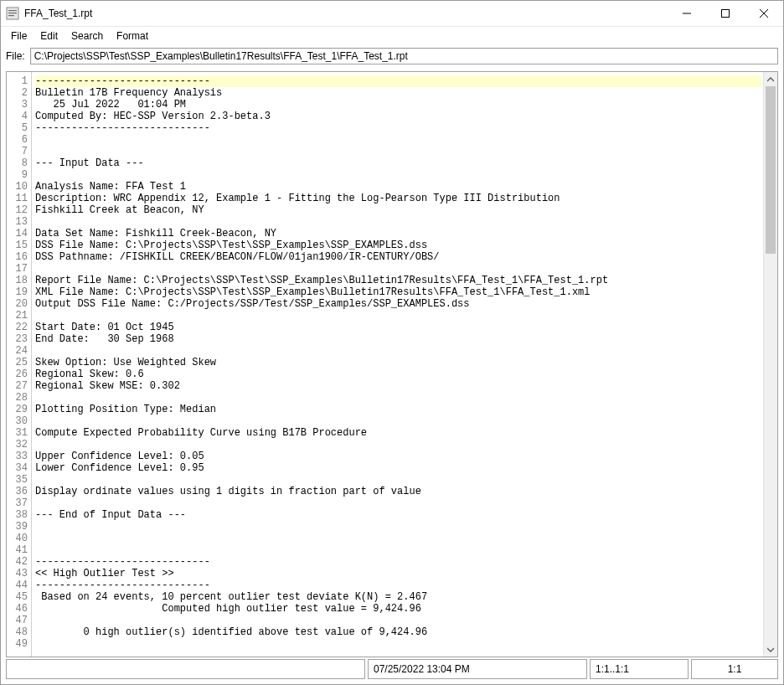 The height and width of the screenshot is (685, 784). I want to click on minimize-button, so click(687, 13).